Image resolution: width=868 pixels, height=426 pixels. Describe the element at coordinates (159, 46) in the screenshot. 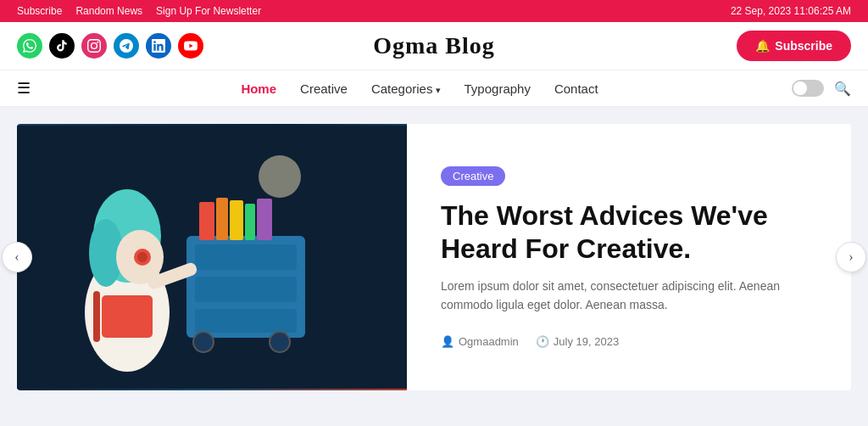

I see `linkedin-icon` at that location.